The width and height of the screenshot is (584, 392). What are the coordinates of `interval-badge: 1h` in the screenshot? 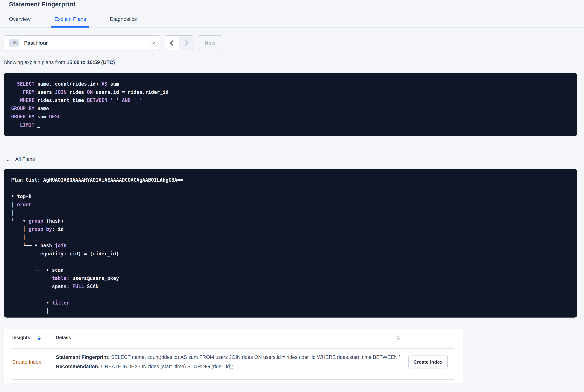 It's located at (14, 43).